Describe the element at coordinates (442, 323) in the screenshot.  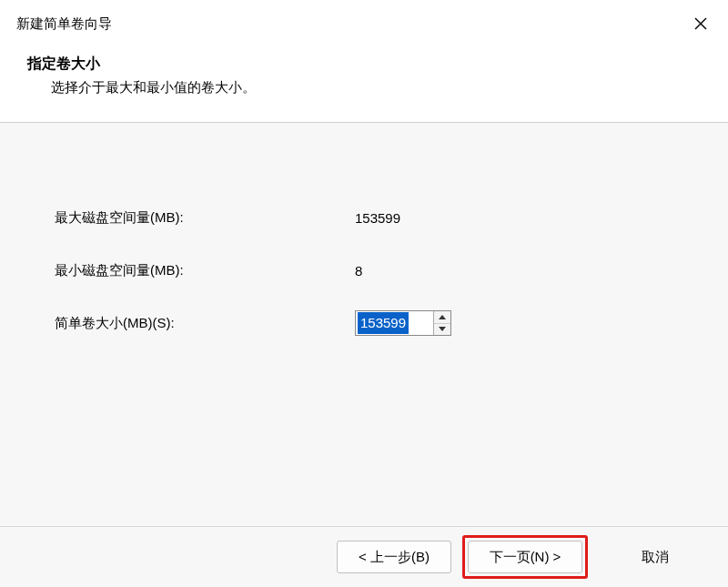
I see `spinner-buttons` at that location.